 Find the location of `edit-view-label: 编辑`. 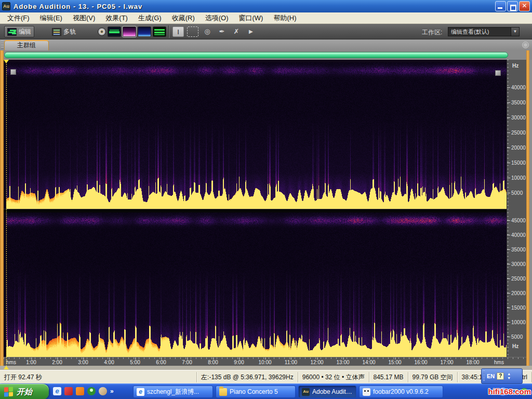

edit-view-label: 编辑 is located at coordinates (25, 32).